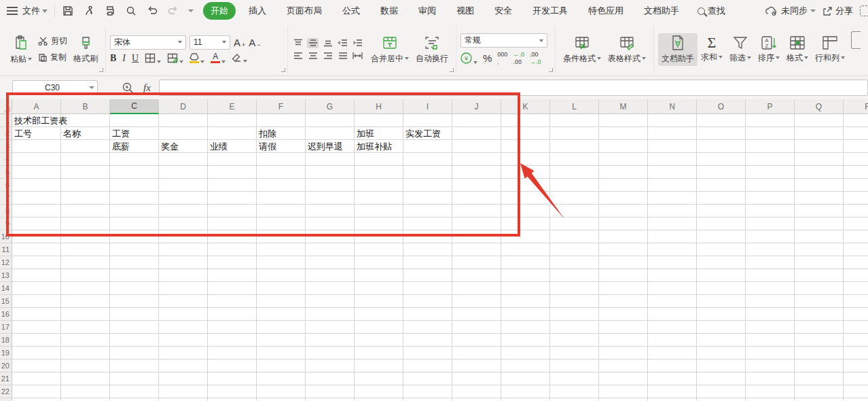 This screenshot has width=868, height=401. I want to click on cell-O22, so click(721, 391).